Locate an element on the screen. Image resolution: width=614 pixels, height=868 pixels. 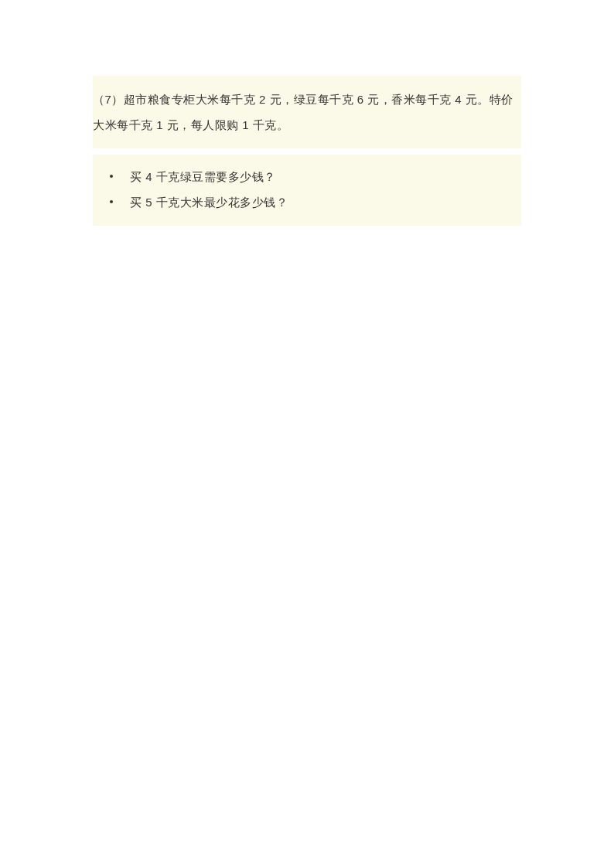
problem-statement: （7）超市粮食专柜大米每千克 2 元，绿豆每千克 6 元，香米每千克 4 元。特… is located at coordinates (307, 112).